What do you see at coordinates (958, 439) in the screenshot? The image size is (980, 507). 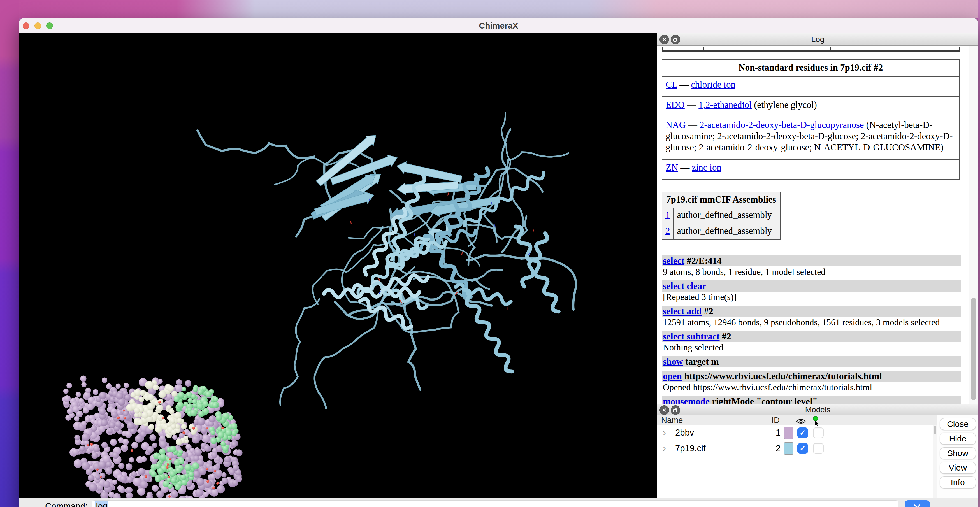 I see `hide-model-button: Hide` at bounding box center [958, 439].